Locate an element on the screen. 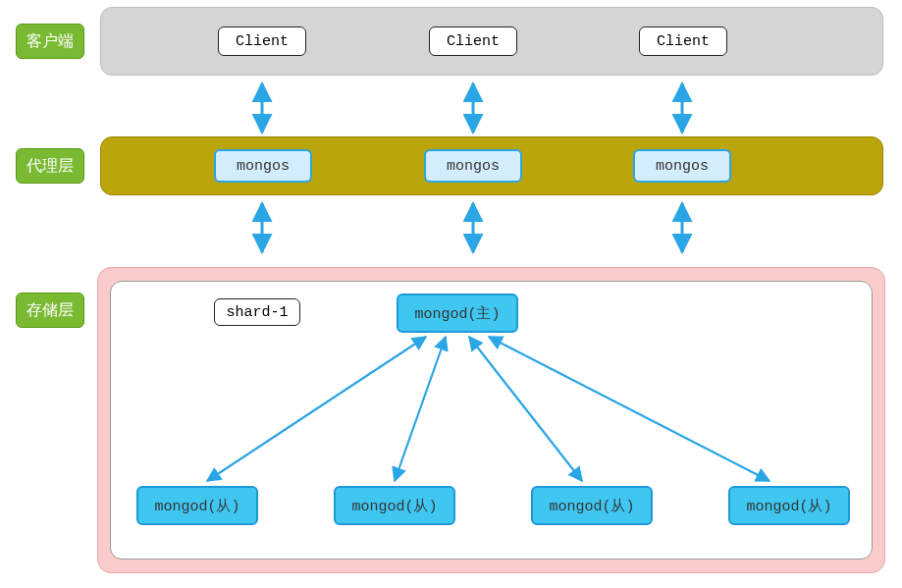 The width and height of the screenshot is (902, 588). layer-label-storage: 存储层 is located at coordinates (50, 310).